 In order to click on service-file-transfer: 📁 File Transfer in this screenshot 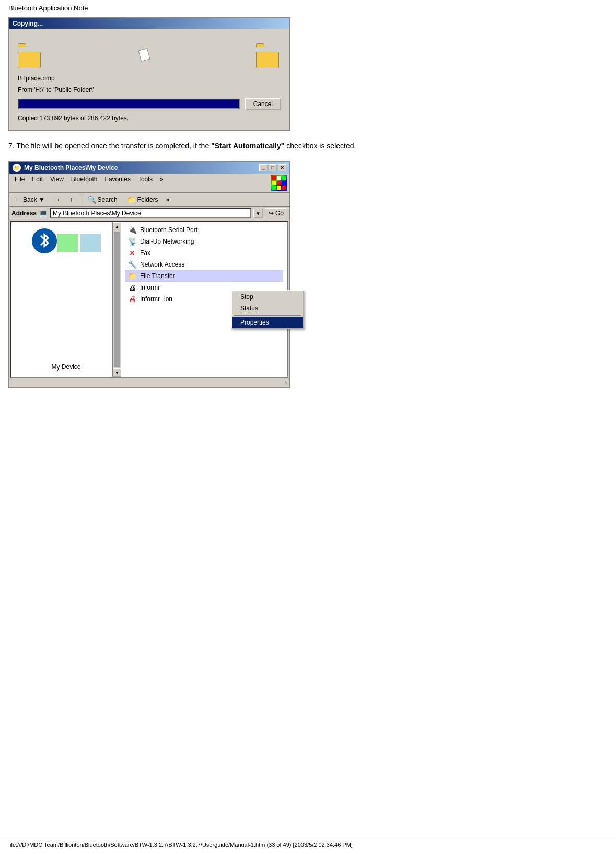, I will do `click(204, 276)`.